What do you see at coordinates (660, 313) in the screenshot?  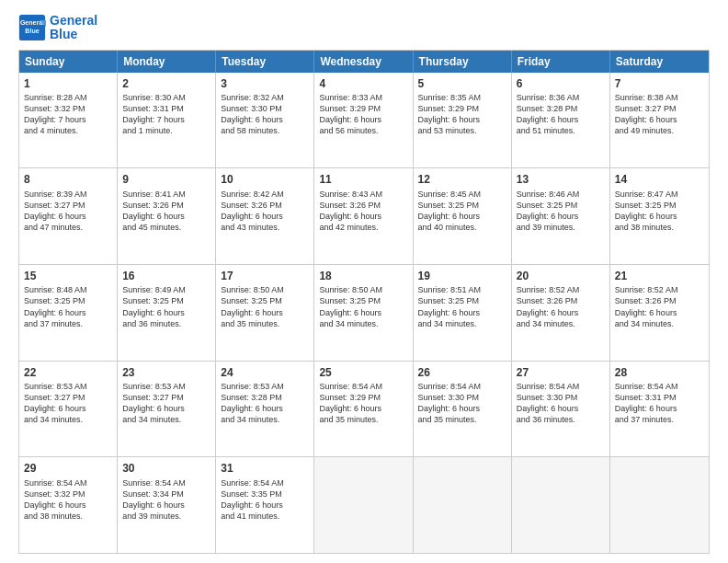 I see `calendar-cell: 21Sunrise: 8:52 AM Sunset: 3:26 PM Dayli…` at bounding box center [660, 313].